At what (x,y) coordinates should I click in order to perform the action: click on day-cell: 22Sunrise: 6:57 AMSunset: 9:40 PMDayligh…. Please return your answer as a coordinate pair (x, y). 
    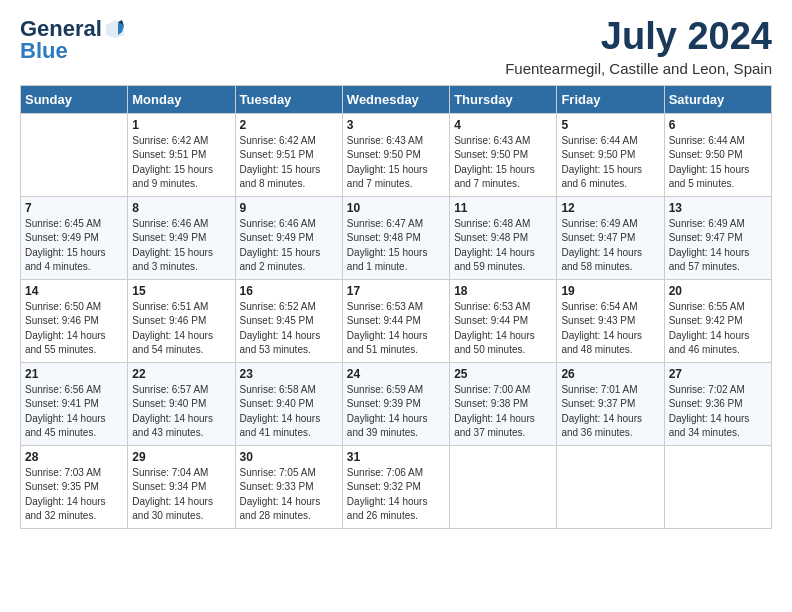
    Looking at the image, I should click on (182, 404).